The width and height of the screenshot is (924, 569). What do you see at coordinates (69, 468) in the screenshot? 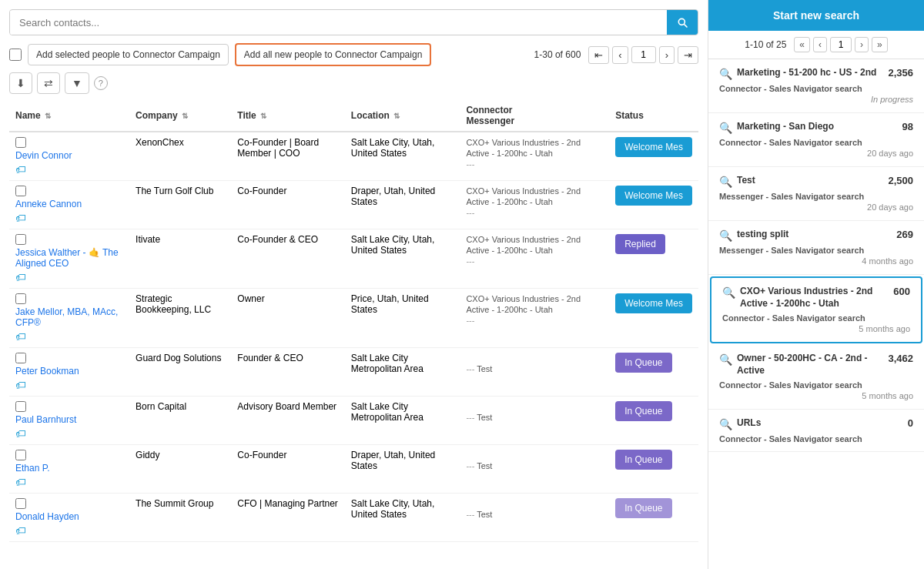
I see `contact-name-link: Ethan P.` at bounding box center [69, 468].